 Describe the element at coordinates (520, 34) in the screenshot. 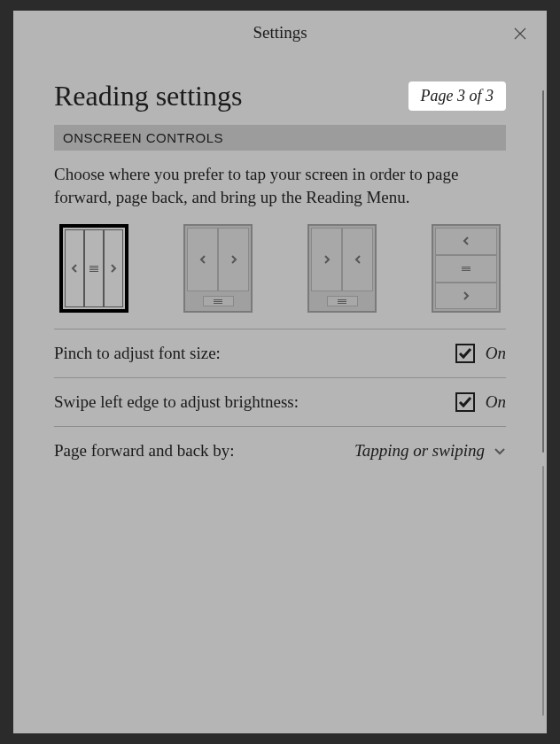

I see `close-icon` at that location.